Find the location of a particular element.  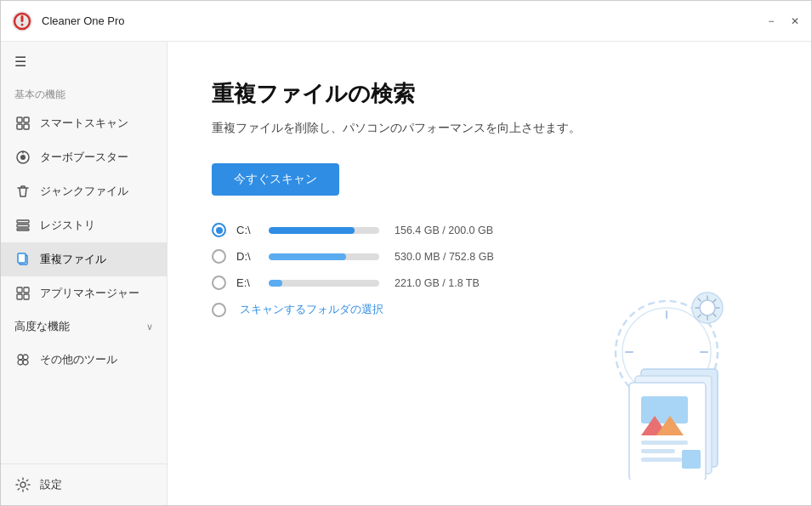

page-title: 重複ファイルの検索 is located at coordinates (490, 94).